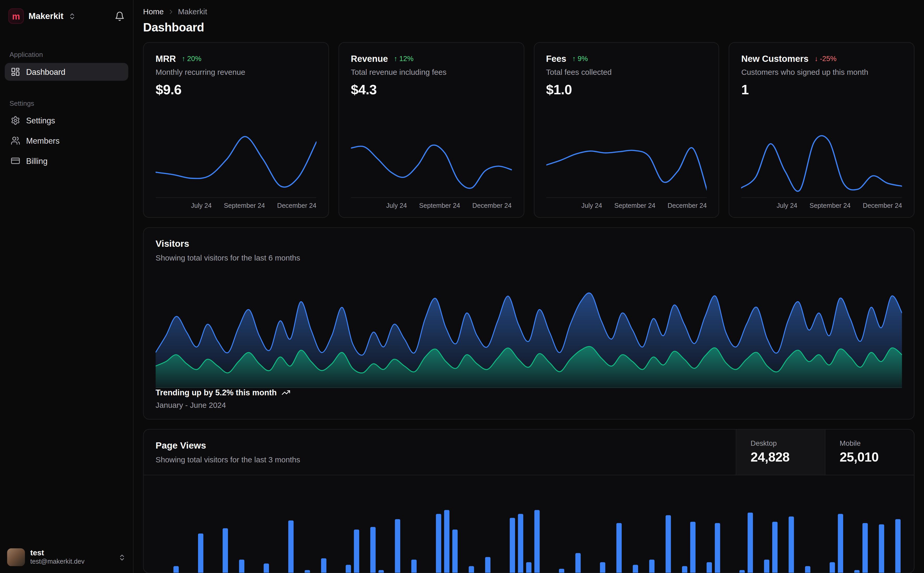 The width and height of the screenshot is (924, 573). Describe the element at coordinates (66, 161) in the screenshot. I see `sidebar-item-billing: Billing` at that location.